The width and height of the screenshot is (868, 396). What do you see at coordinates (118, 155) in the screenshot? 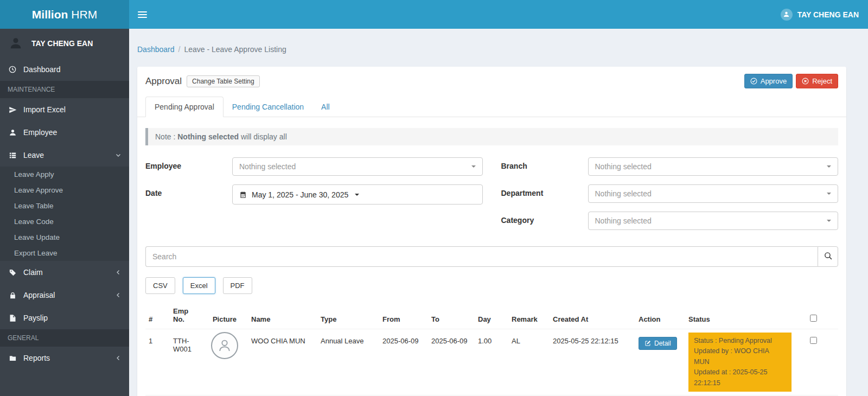
I see `chevron-down-icon` at bounding box center [118, 155].